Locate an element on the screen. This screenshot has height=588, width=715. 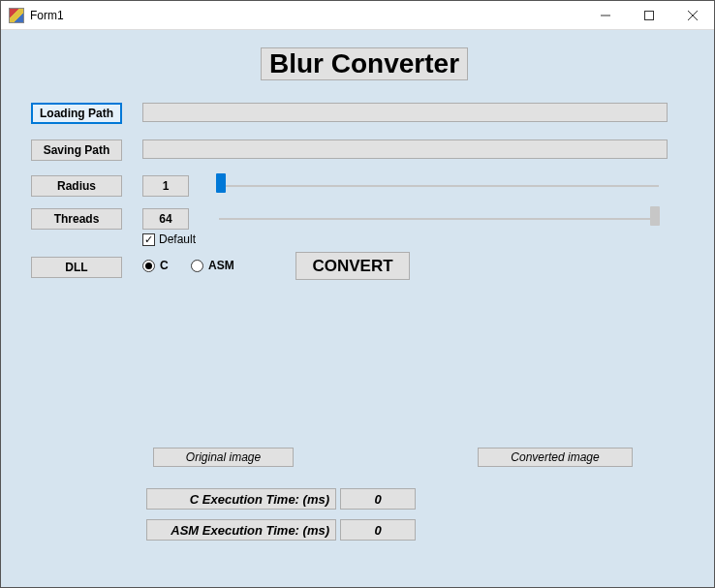
convert-button: CONVERT is located at coordinates (353, 265).